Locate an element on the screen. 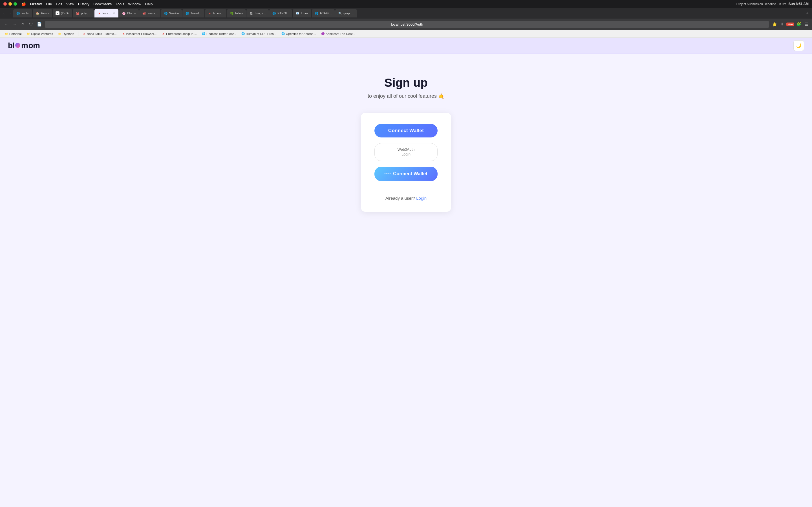 Image resolution: width=812 pixels, height=507 pixels. back-button: ‹ is located at coordinates (4, 13).